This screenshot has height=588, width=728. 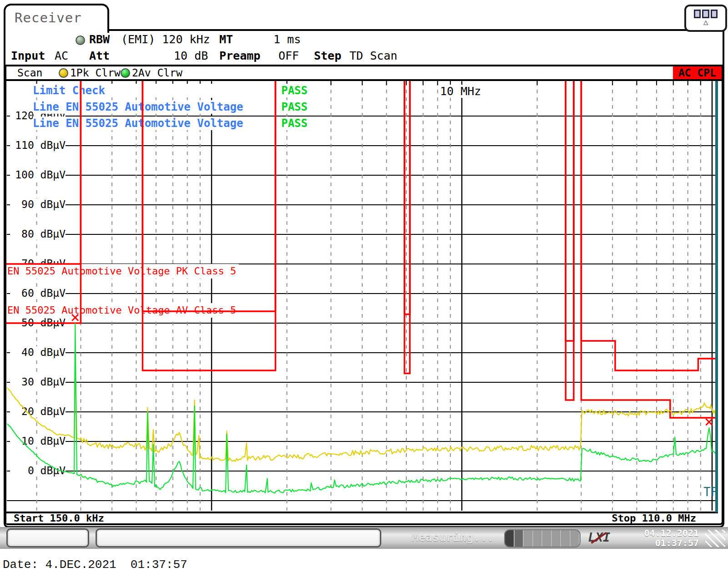 I want to click on start-frequency: Start 150.0 kHz, so click(x=59, y=518).